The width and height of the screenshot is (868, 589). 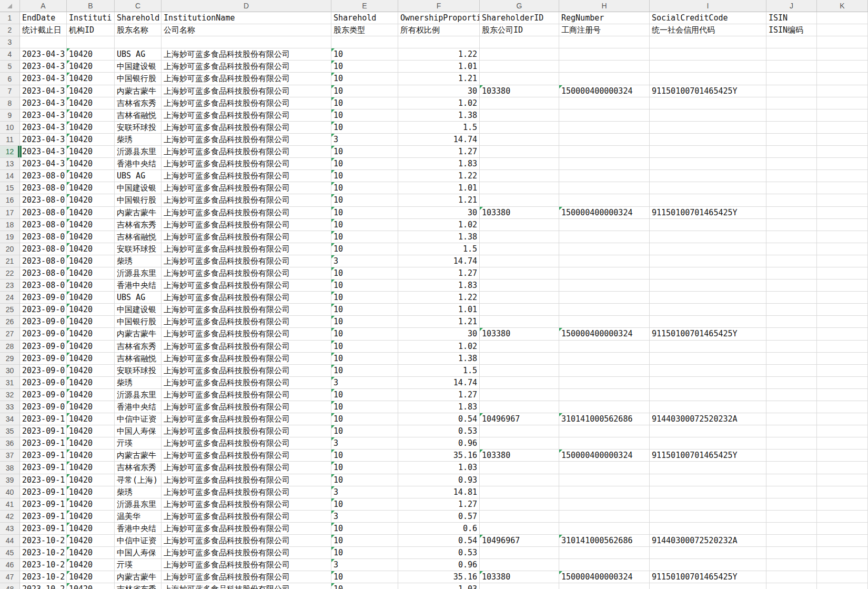 What do you see at coordinates (10, 6) in the screenshot?
I see `select-all-button` at bounding box center [10, 6].